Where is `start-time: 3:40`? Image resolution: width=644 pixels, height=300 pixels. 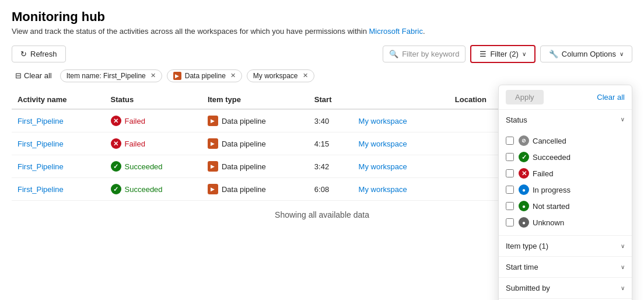 start-time: 3:40 is located at coordinates (331, 121).